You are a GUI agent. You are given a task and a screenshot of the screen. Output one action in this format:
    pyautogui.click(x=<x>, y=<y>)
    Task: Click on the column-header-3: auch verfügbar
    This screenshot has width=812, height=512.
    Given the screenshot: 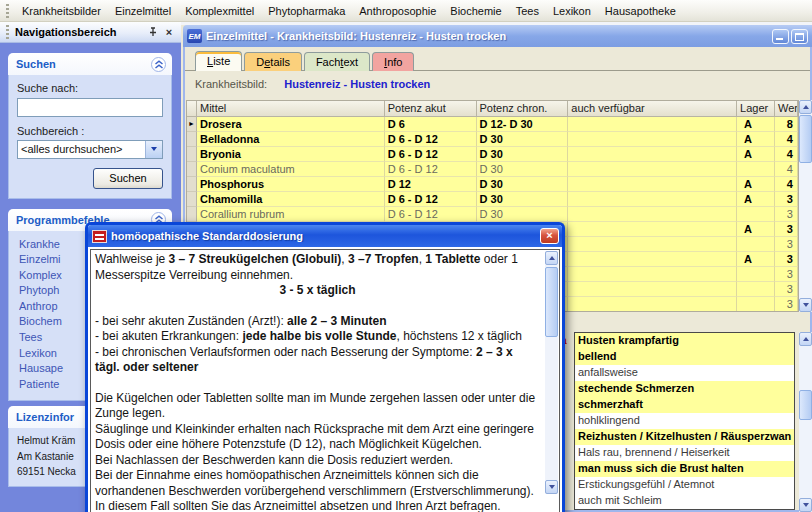 What is the action you would take?
    pyautogui.click(x=652, y=109)
    